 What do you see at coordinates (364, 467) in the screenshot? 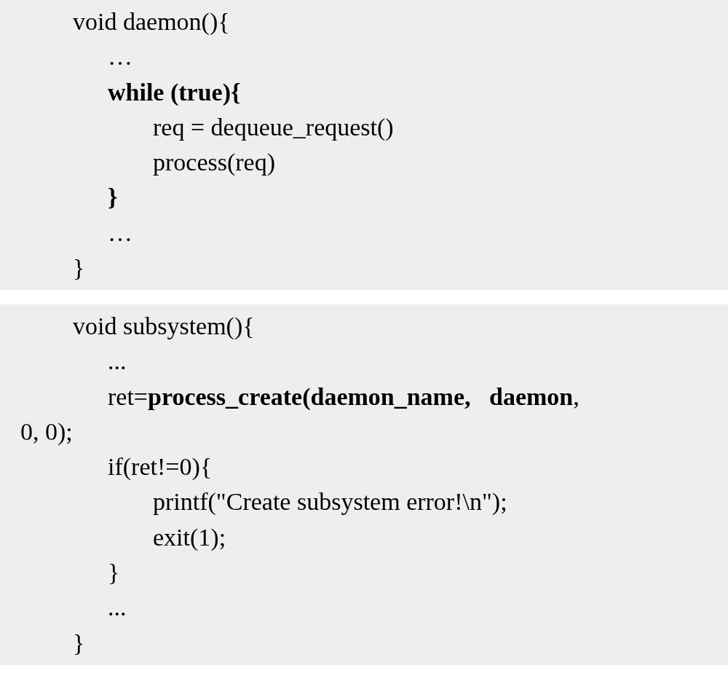
I see `code-line: if(ret!=0){` at bounding box center [364, 467].